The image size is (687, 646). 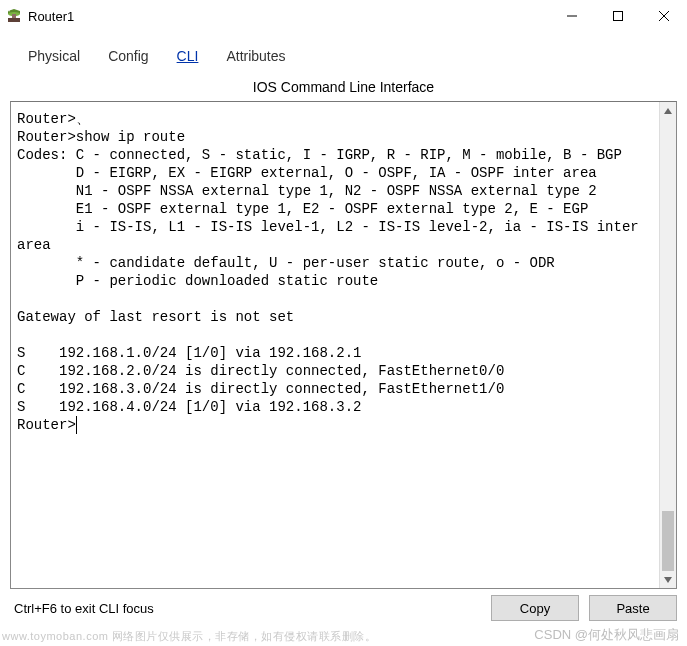 I want to click on window-title: Router1, so click(x=288, y=16).